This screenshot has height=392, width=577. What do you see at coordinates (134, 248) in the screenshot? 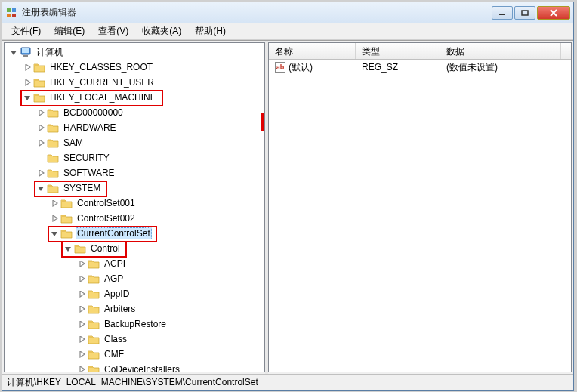
I see `tree-row: Control` at bounding box center [134, 248].